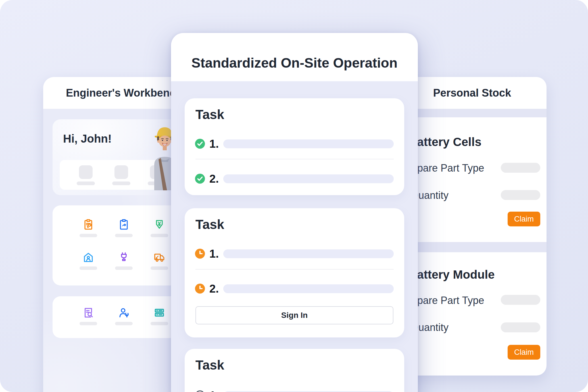 The image size is (588, 392). Describe the element at coordinates (124, 316) in the screenshot. I see `tool-engineer` at that location.